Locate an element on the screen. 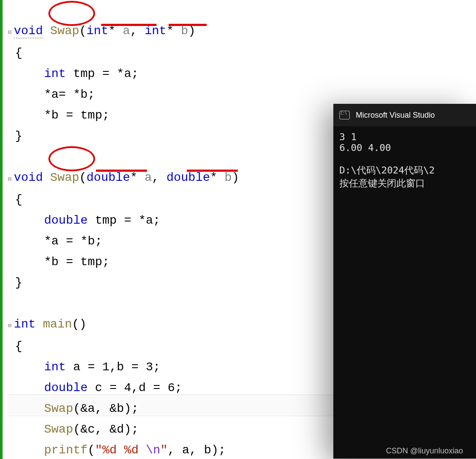  stmt: *a = *b; is located at coordinates (73, 241).